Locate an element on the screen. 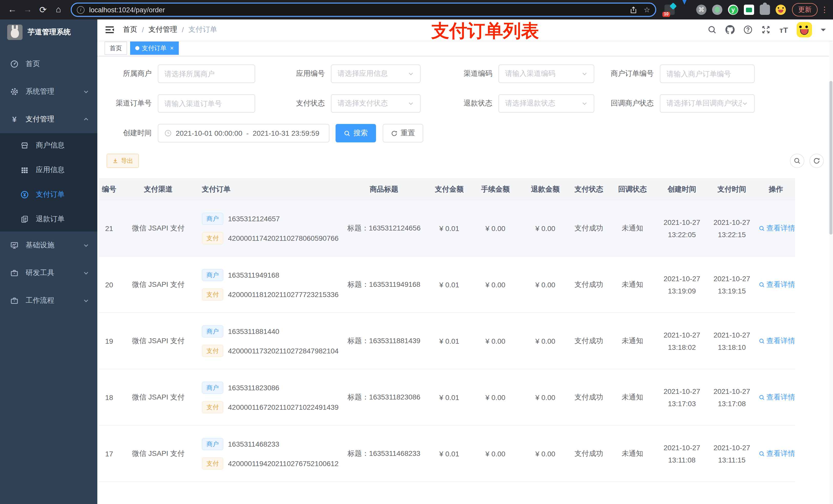 The width and height of the screenshot is (833, 504). bookmark-star-icon: ☆ is located at coordinates (647, 10).